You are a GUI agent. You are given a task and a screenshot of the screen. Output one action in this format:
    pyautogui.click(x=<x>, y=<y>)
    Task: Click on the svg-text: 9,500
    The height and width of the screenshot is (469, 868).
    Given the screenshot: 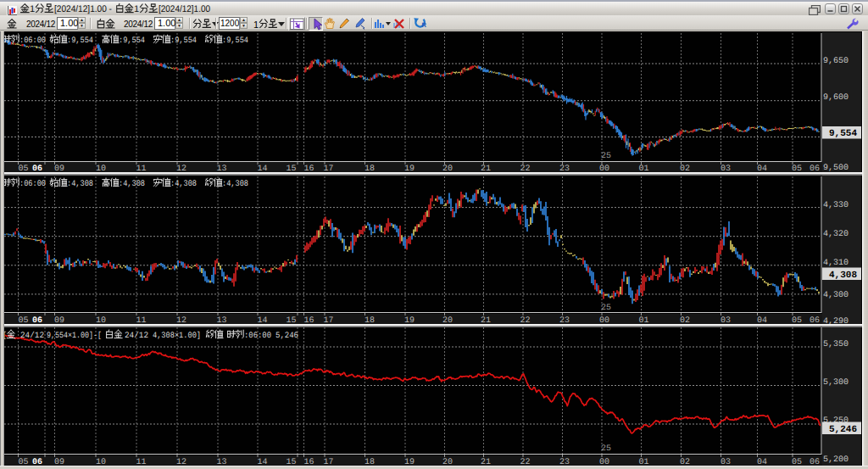 What is the action you would take?
    pyautogui.click(x=836, y=168)
    